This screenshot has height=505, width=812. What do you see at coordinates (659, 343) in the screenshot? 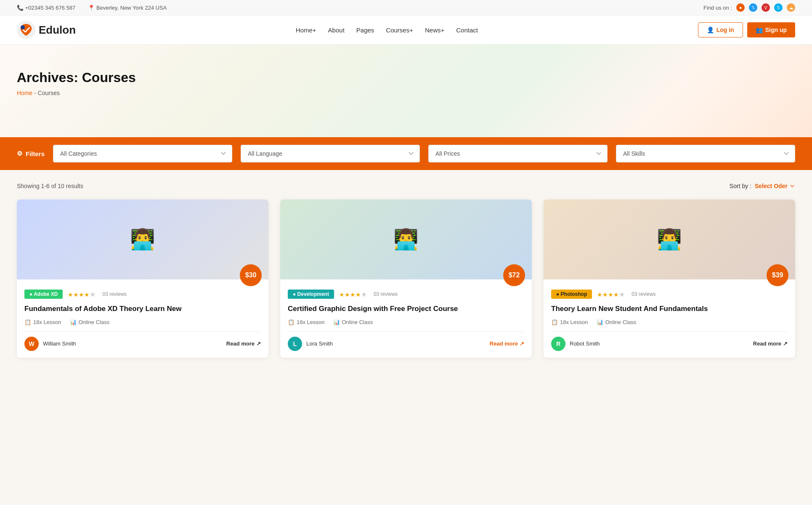
I see `instructor-name: Robot Smith` at bounding box center [659, 343].